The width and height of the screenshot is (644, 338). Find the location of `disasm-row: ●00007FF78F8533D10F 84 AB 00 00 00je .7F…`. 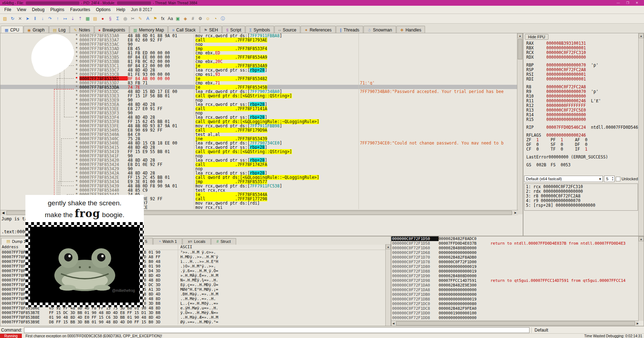

disasm-row: ●00007FF78F8533D10F 84 AB 00 00 00je .7F… is located at coordinates (259, 78).